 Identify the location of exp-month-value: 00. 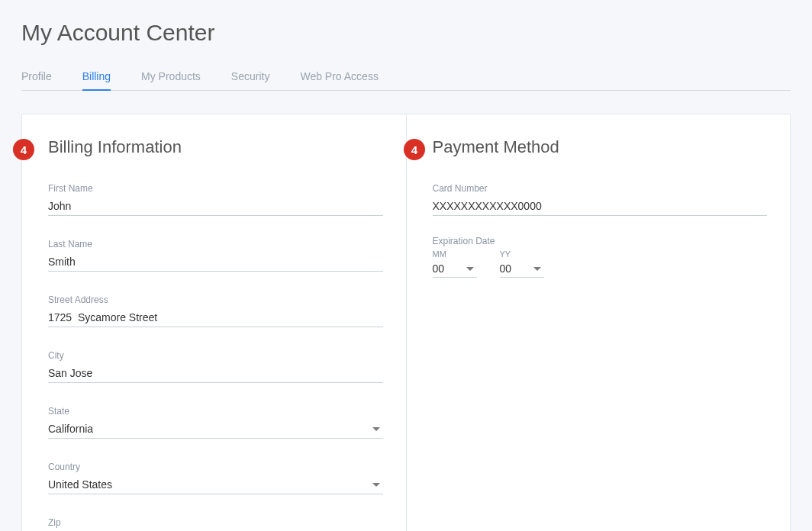
(439, 269).